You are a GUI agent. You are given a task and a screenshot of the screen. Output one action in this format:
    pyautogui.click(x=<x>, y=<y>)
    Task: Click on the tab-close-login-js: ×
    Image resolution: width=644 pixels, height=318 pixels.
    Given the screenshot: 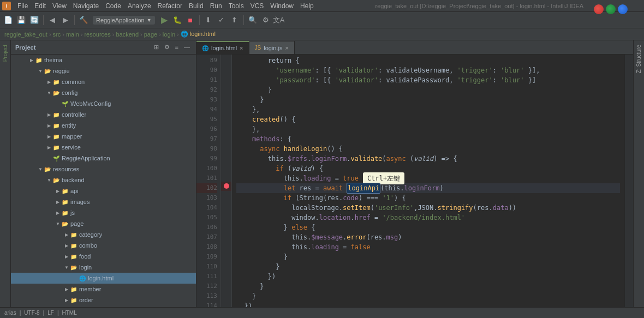 What is the action you would take?
    pyautogui.click(x=287, y=48)
    